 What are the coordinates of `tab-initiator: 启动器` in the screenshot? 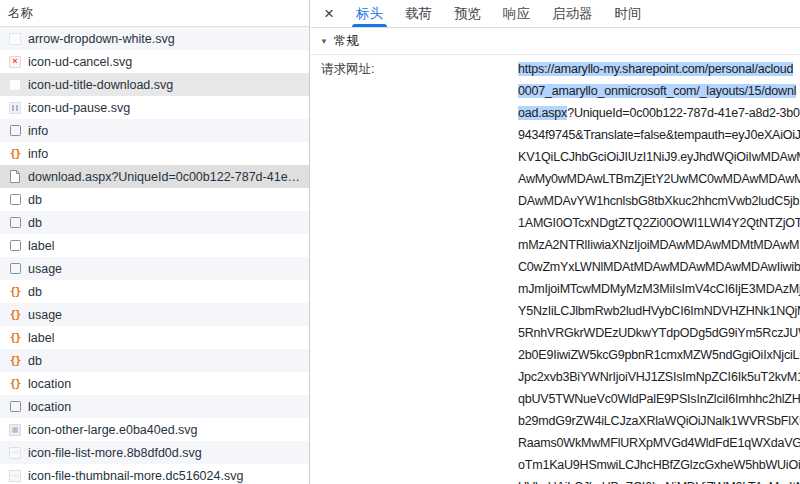 It's located at (572, 14).